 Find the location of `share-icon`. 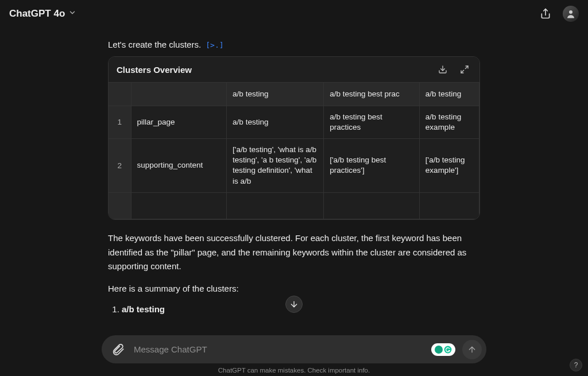

share-icon is located at coordinates (546, 14).